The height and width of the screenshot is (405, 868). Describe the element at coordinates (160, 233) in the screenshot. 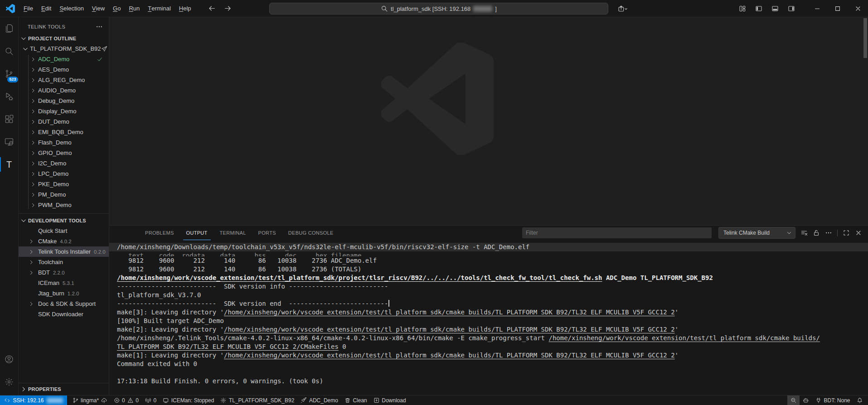

I see `panel-tab-problems: PROBLEMS` at that location.